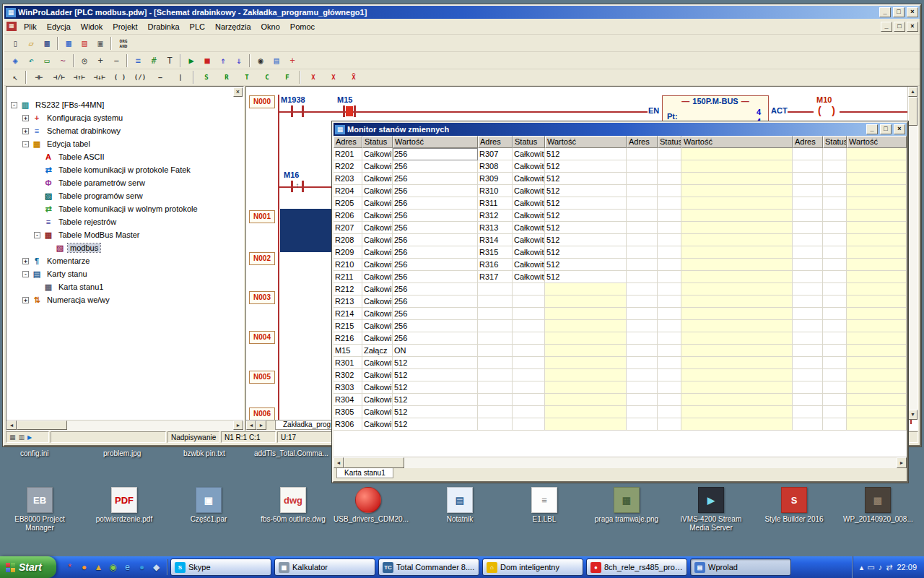 This screenshot has height=578, width=924. Describe the element at coordinates (123, 43) in the screenshot. I see `org-and-button: ORG AND` at that location.